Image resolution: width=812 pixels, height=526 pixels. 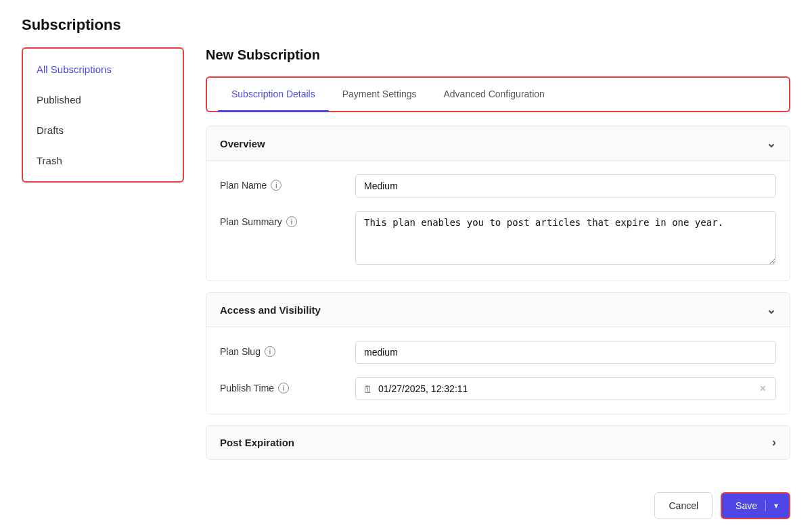 I want to click on sidebar-item-published: Published, so click(x=103, y=100).